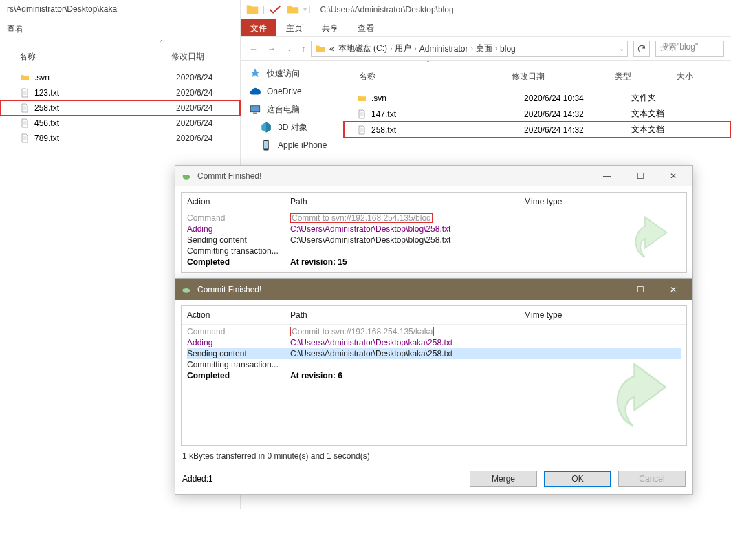  Describe the element at coordinates (503, 479) in the screenshot. I see `merge-button: Merge` at that location.